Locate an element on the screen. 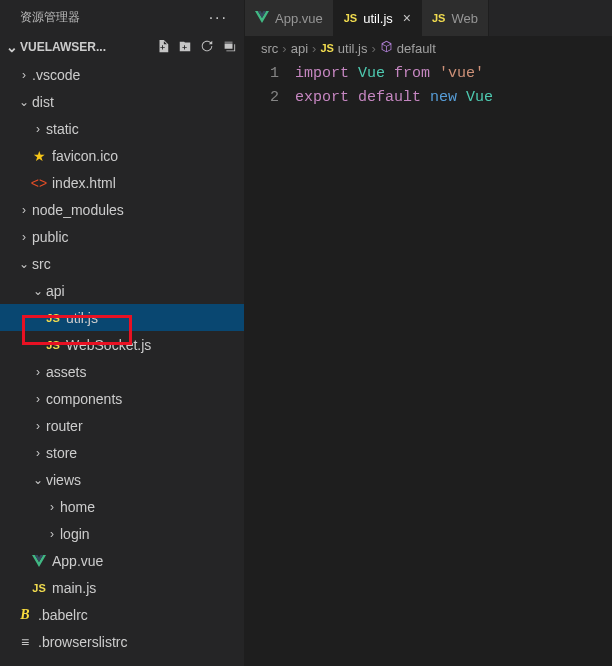  new-folder-icon is located at coordinates (185, 48).